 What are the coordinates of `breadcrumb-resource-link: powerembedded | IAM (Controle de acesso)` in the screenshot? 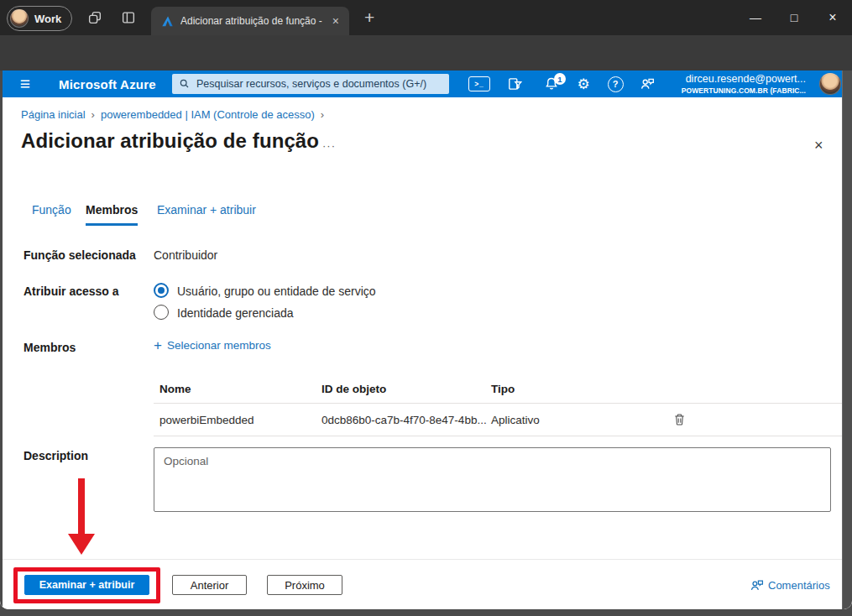 It's located at (208, 114).